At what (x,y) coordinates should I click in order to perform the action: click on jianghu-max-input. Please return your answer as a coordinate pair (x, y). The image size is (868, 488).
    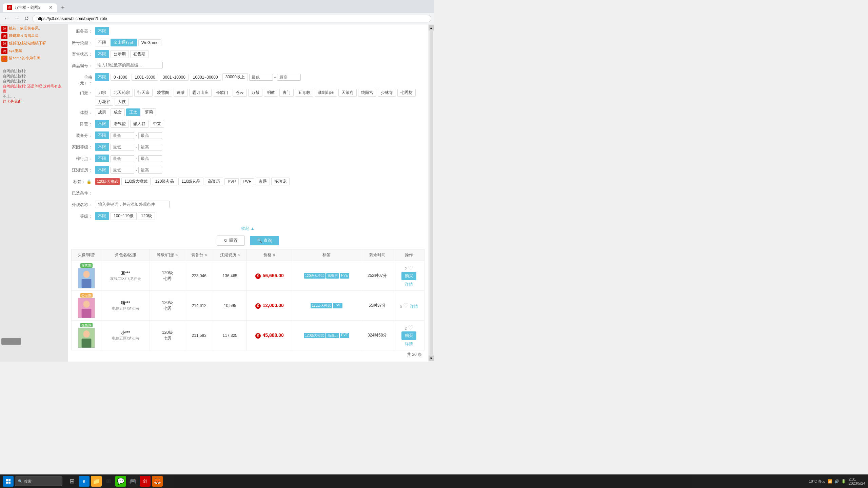
    Looking at the image, I should click on (150, 170).